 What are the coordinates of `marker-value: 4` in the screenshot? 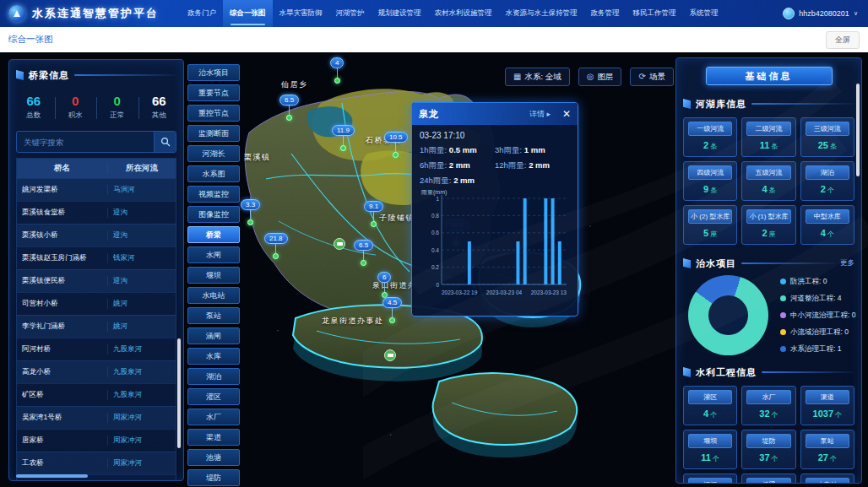 It's located at (337, 62).